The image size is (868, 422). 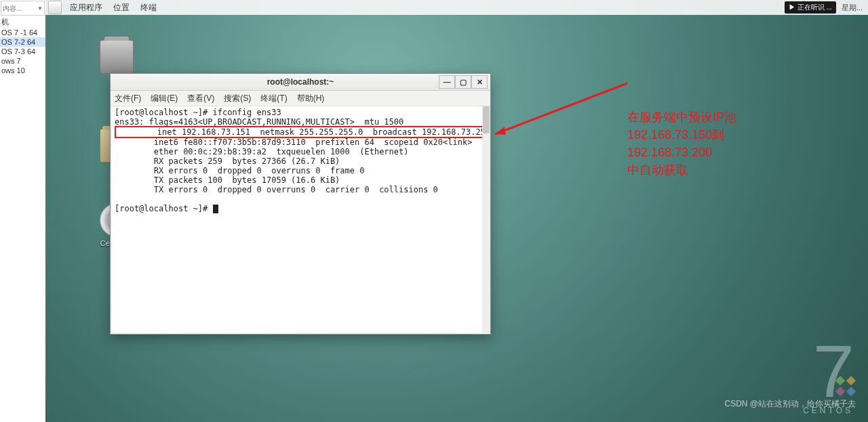 What do you see at coordinates (486, 219) in the screenshot?
I see `terminal-scrollbar` at bounding box center [486, 219].